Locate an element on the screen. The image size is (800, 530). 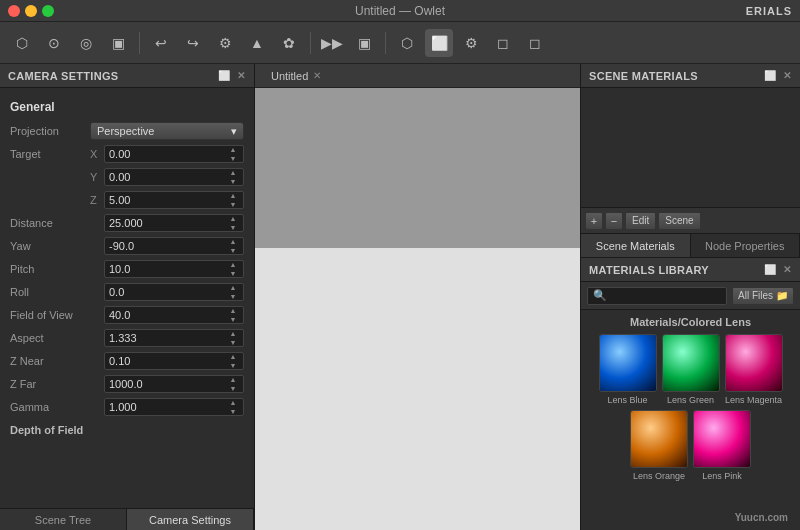
pitch-input: 10.0 ▲ ▼ is located at coordinates (174, 269).